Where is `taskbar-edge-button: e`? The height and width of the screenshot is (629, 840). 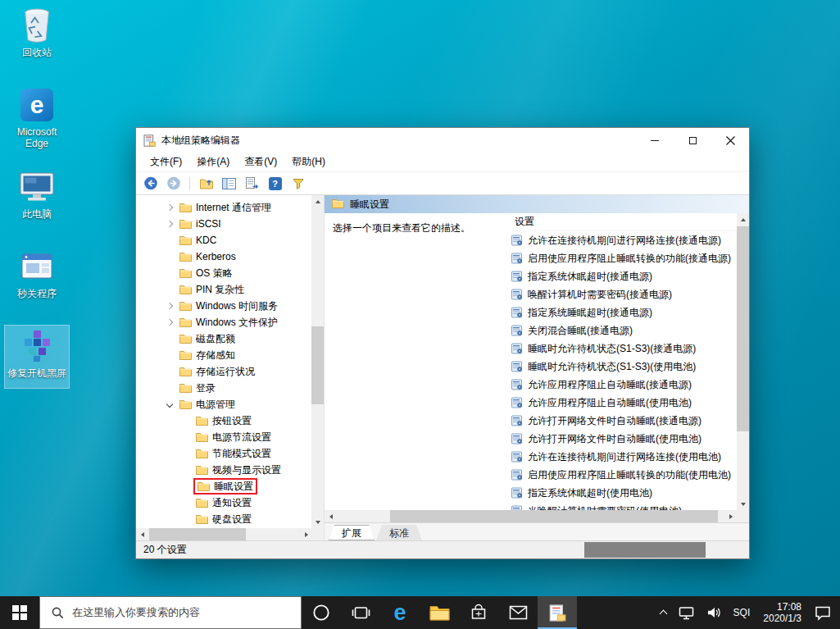 taskbar-edge-button: e is located at coordinates (400, 613).